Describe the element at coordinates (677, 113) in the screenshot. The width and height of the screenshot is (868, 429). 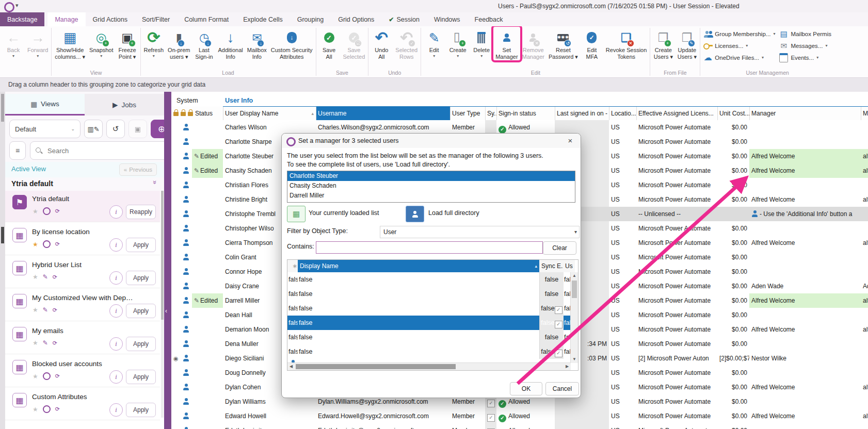
I see `column-header-lic: Effective Assigned Licens...` at that location.